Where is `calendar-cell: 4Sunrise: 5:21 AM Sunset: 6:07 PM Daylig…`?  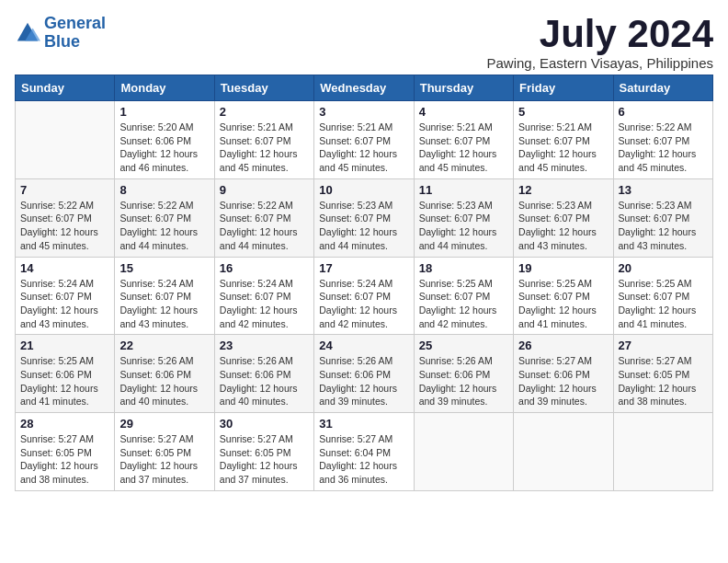
calendar-cell: 4Sunrise: 5:21 AM Sunset: 6:07 PM Daylig… is located at coordinates (463, 140).